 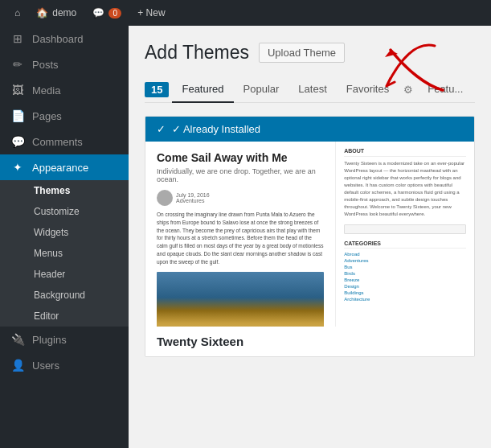 What do you see at coordinates (64, 316) in the screenshot?
I see `sidebar-submenu-editor: Editor` at bounding box center [64, 316].